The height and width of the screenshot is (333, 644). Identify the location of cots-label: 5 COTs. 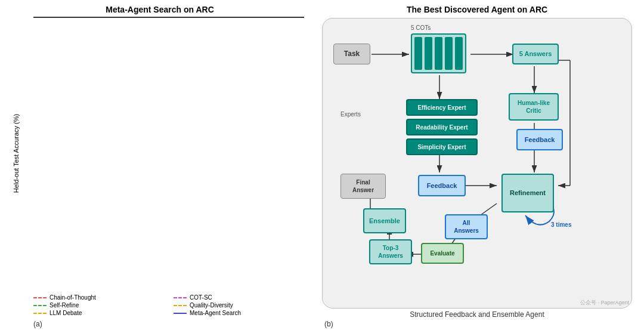
(421, 27).